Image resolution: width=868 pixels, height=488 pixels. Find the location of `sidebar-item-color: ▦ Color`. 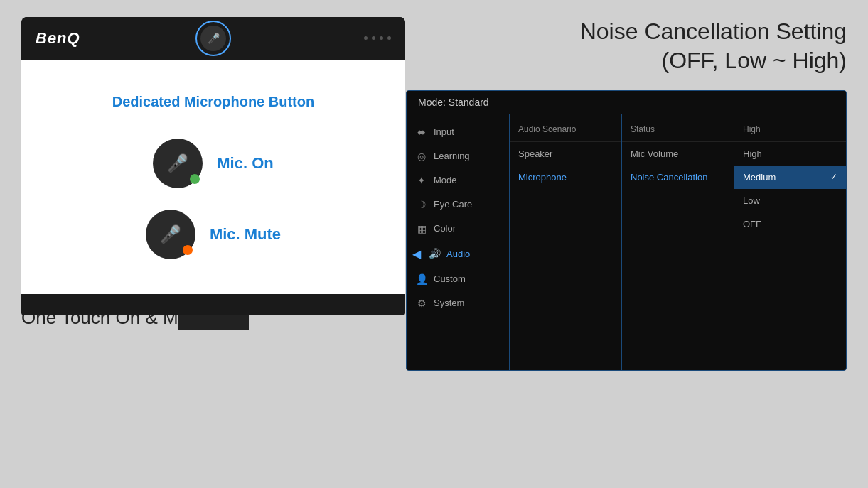

sidebar-item-color: ▦ Color is located at coordinates (458, 229).